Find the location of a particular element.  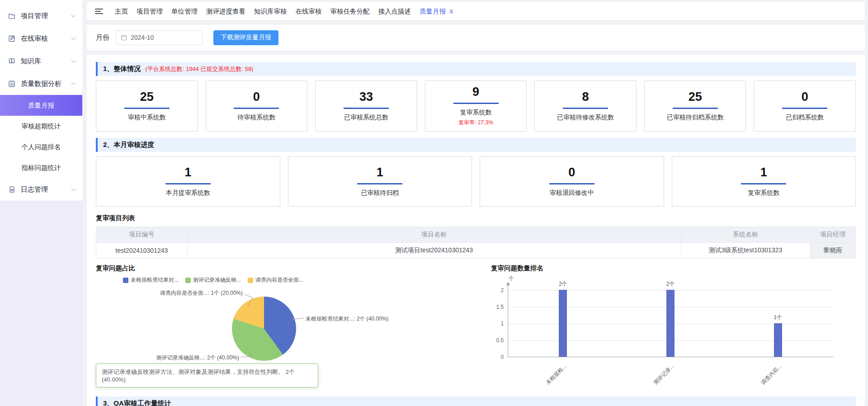

stat-value: 8 is located at coordinates (586, 97).